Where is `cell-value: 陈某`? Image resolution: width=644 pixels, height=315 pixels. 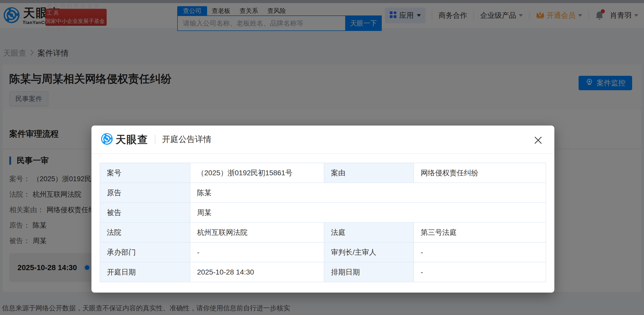 cell-value: 陈某 is located at coordinates (368, 193).